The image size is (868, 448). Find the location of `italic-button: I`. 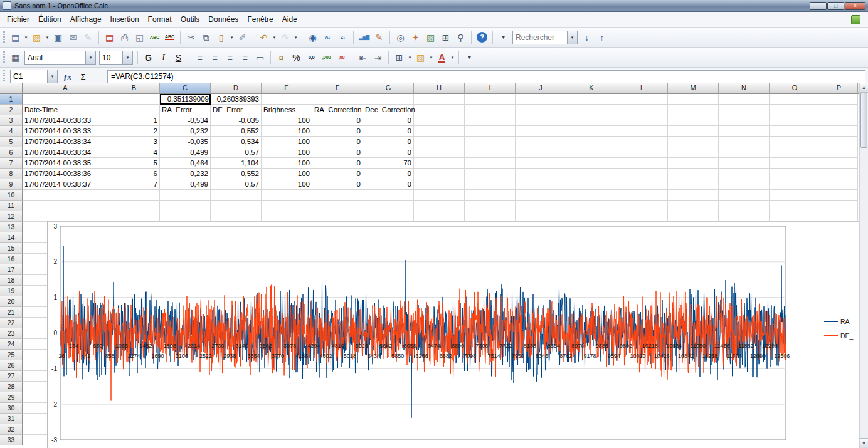

italic-button: I is located at coordinates (163, 58).